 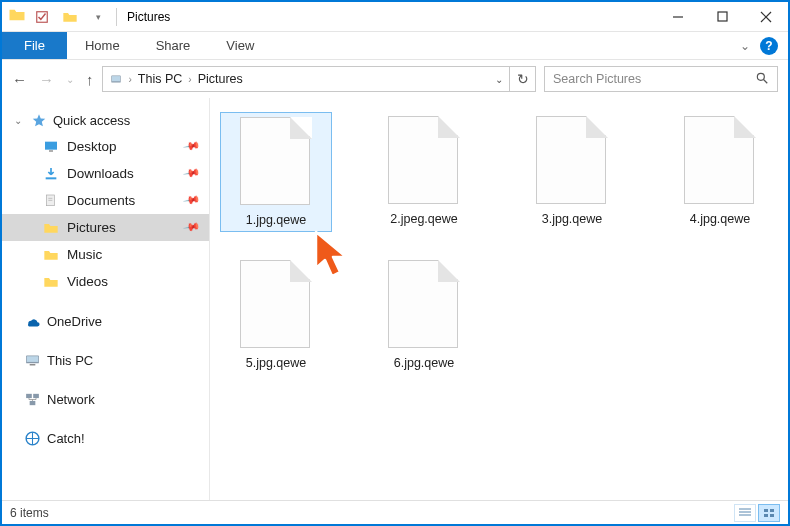 What do you see at coordinates (32, 400) in the screenshot?
I see `network-icon` at bounding box center [32, 400].